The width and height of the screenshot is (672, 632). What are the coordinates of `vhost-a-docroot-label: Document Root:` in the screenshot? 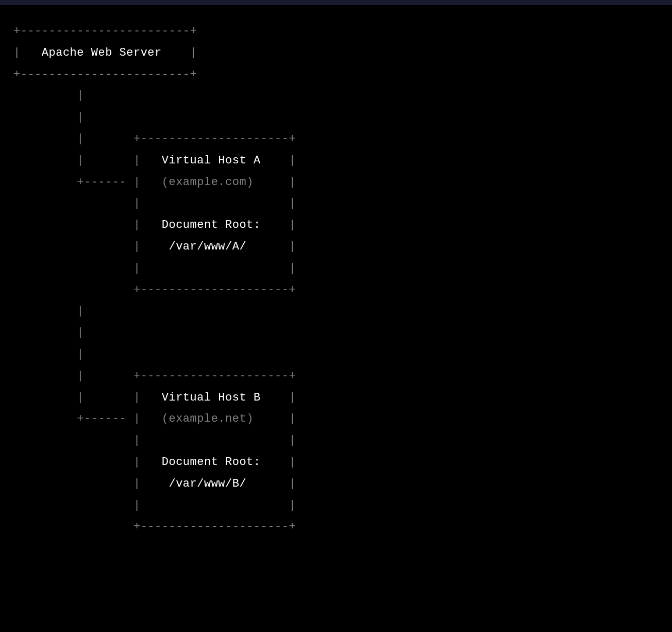 It's located at (211, 225).